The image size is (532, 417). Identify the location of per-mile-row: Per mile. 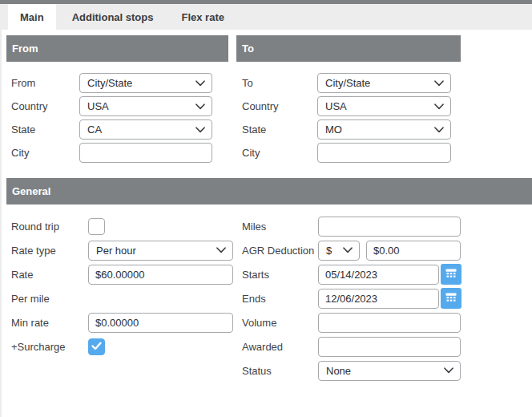
(124, 298).